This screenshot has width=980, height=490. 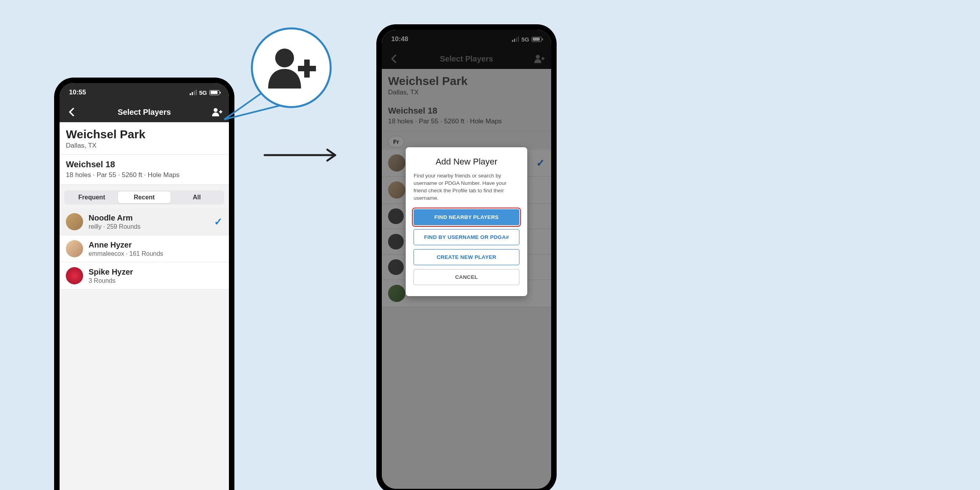 I want to click on segmented-control: Frequent Recent All, so click(x=144, y=197).